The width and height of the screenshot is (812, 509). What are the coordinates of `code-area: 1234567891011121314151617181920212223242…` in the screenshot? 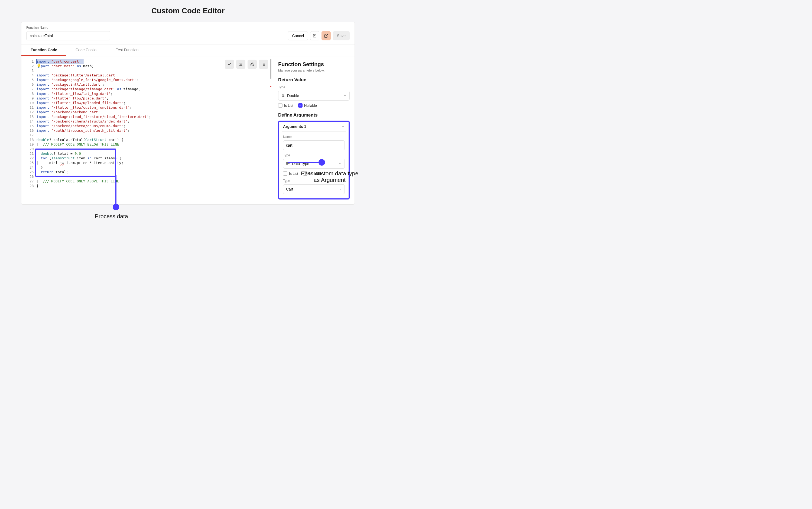 It's located at (147, 124).